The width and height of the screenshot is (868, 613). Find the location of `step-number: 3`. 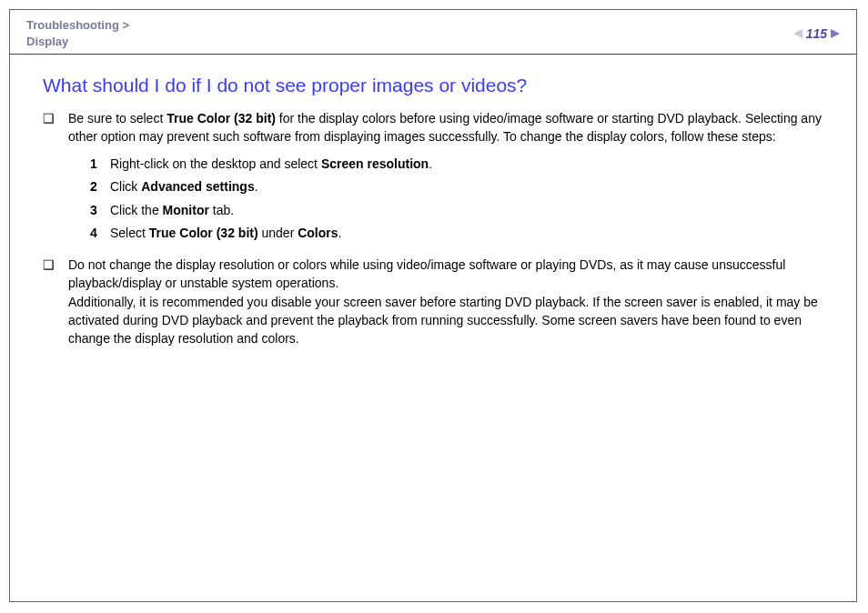

step-number: 3 is located at coordinates (100, 211).